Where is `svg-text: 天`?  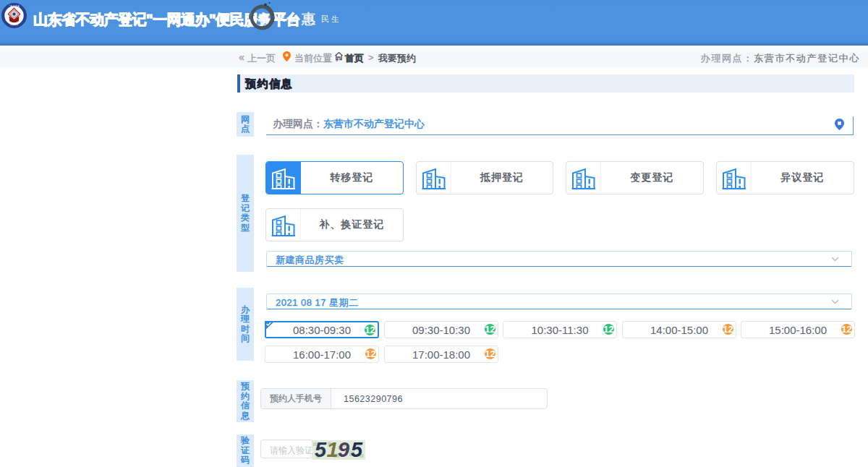
svg-text: 天 is located at coordinates (281, 18).